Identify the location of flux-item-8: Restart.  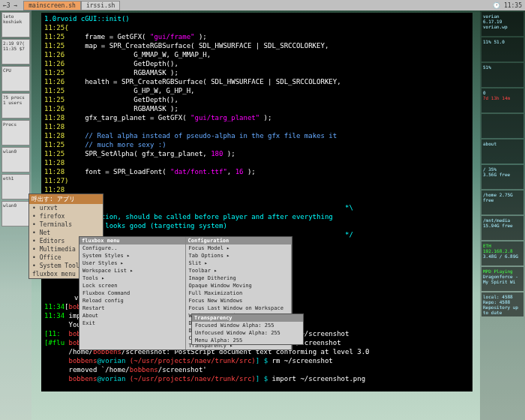
(132, 308).